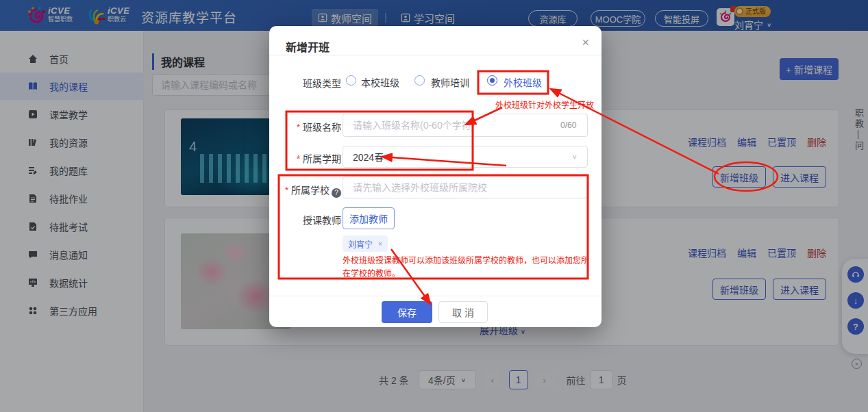 This screenshot has height=412, width=868. I want to click on term-select: 2024春 ∨, so click(465, 157).